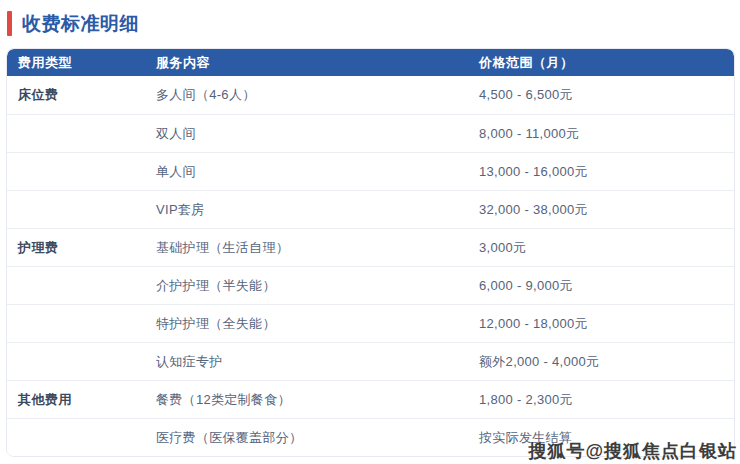  Describe the element at coordinates (606, 95) in the screenshot. I see `cell-price: 4,500 - 6,500元` at that location.